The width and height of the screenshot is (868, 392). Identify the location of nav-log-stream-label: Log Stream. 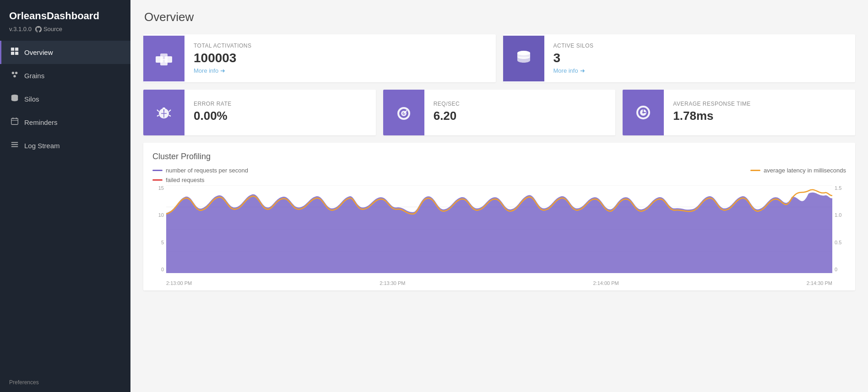
(42, 145).